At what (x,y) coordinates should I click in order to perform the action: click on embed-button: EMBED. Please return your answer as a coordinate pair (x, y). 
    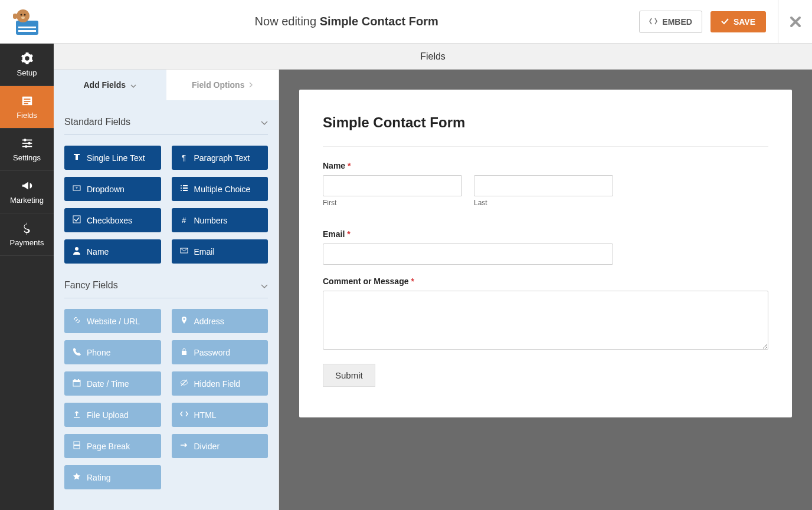
    Looking at the image, I should click on (670, 22).